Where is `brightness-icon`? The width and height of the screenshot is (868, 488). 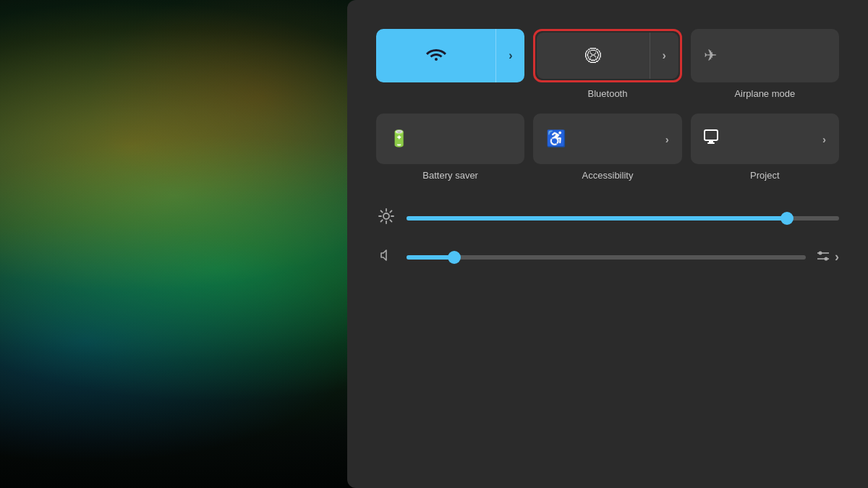
brightness-icon is located at coordinates (386, 218).